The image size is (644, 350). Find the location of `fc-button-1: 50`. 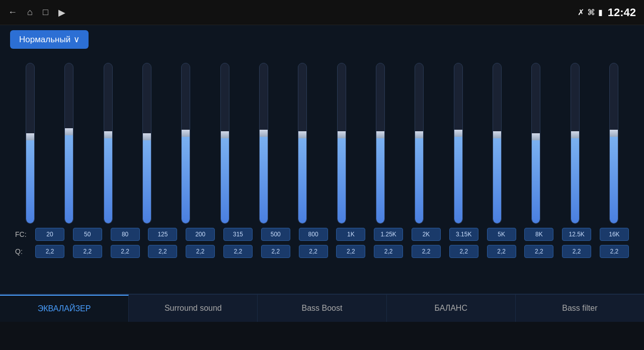

fc-button-1: 50 is located at coordinates (88, 234).